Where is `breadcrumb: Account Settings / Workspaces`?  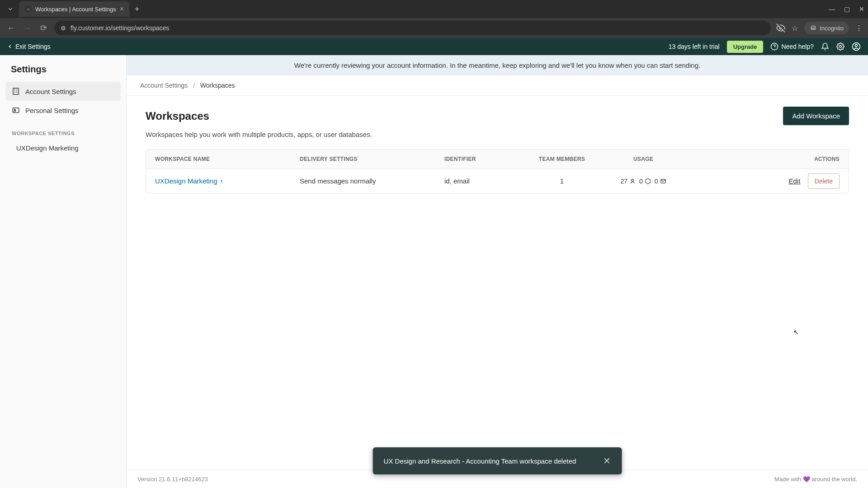
breadcrumb: Account Settings / Workspaces is located at coordinates (497, 86).